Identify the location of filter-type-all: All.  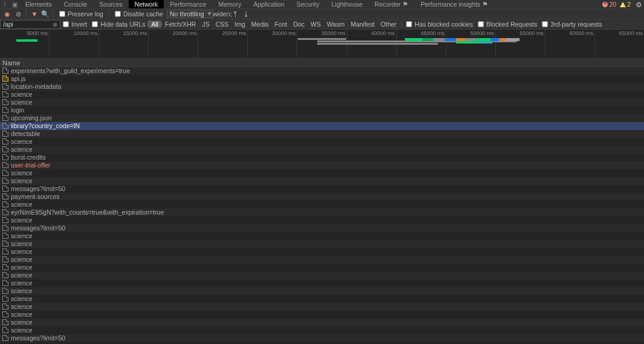
(155, 24).